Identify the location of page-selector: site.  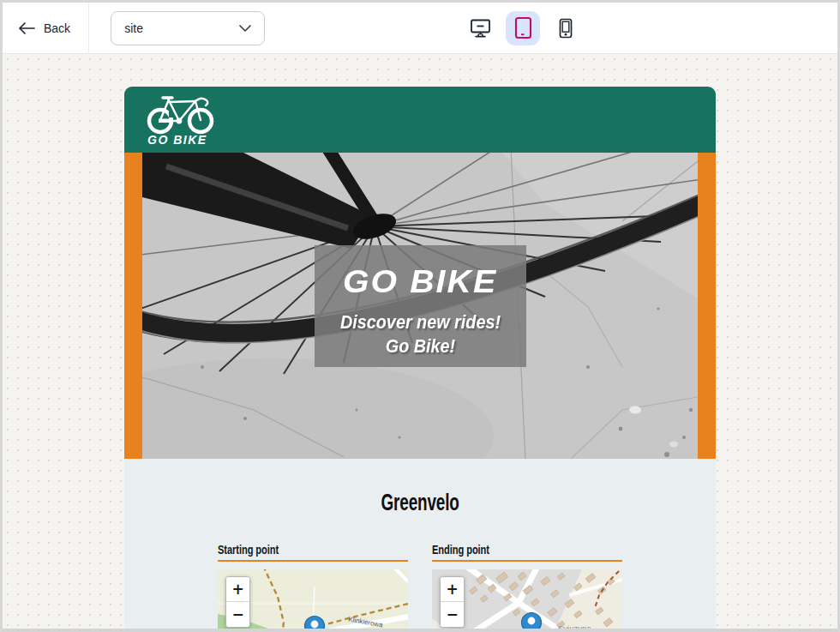
(188, 28).